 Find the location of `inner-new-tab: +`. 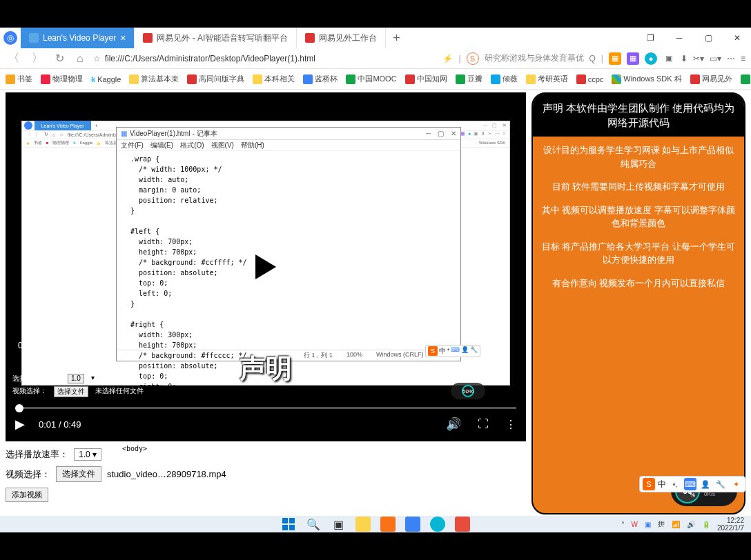

inner-new-tab: + is located at coordinates (97, 126).